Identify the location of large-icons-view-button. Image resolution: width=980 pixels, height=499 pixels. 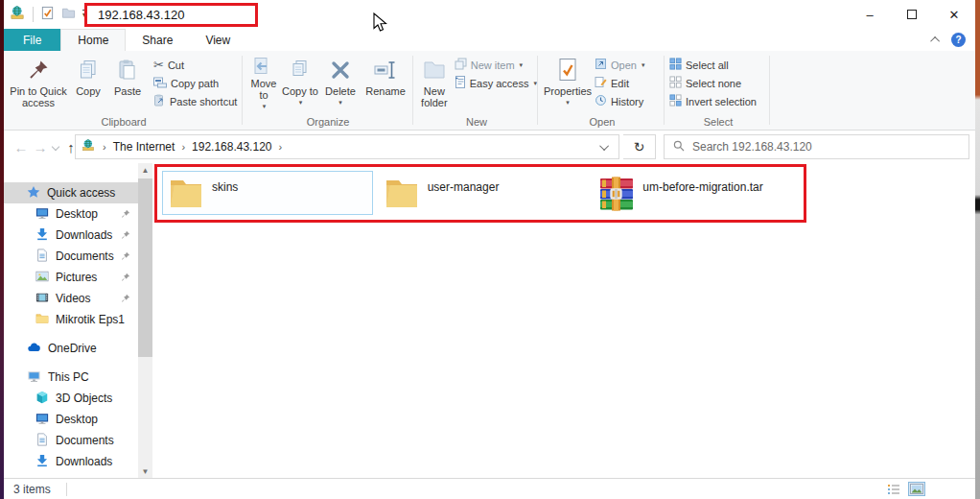
(917, 489).